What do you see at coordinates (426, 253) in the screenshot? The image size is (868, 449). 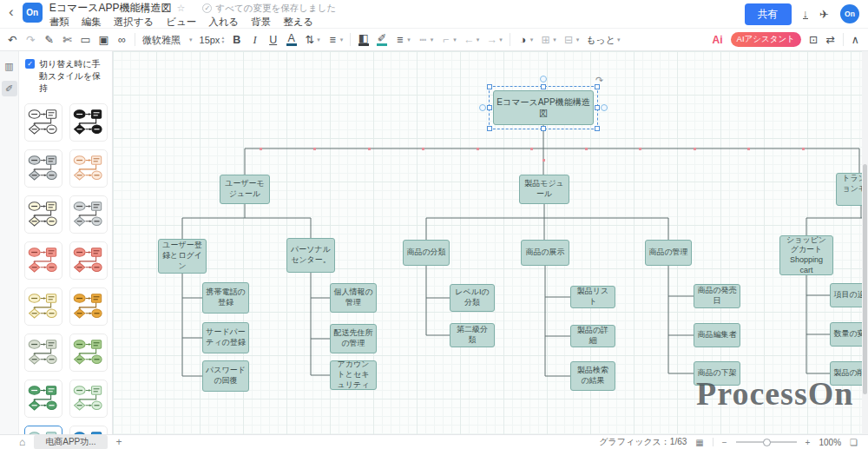 I see `diagram-node-product-category: 商品の分類` at bounding box center [426, 253].